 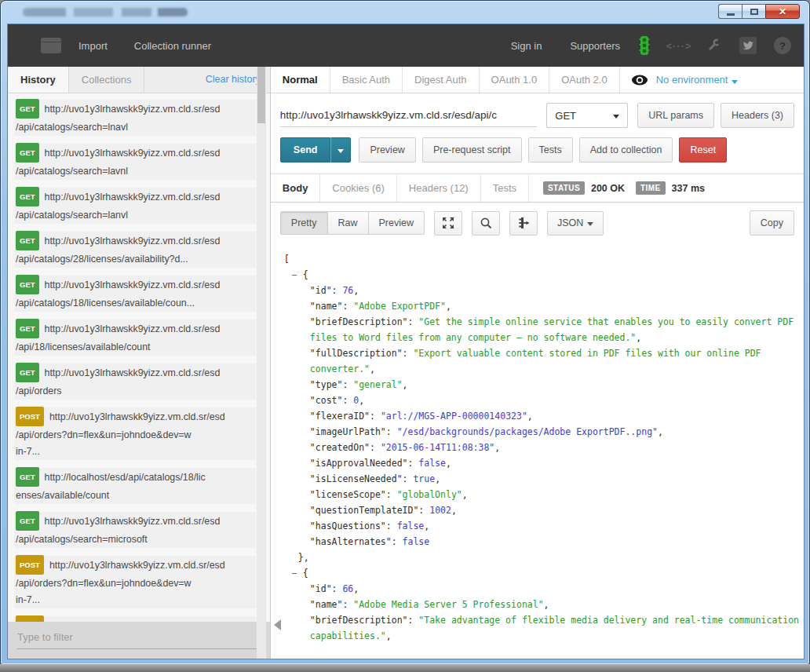 I want to click on code-line: "type": "general",, so click(x=540, y=385).